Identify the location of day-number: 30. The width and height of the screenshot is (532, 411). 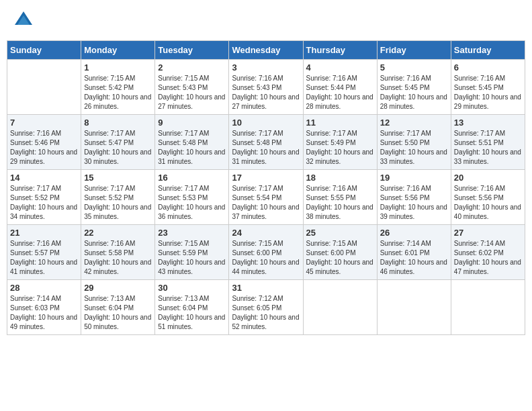
(192, 287).